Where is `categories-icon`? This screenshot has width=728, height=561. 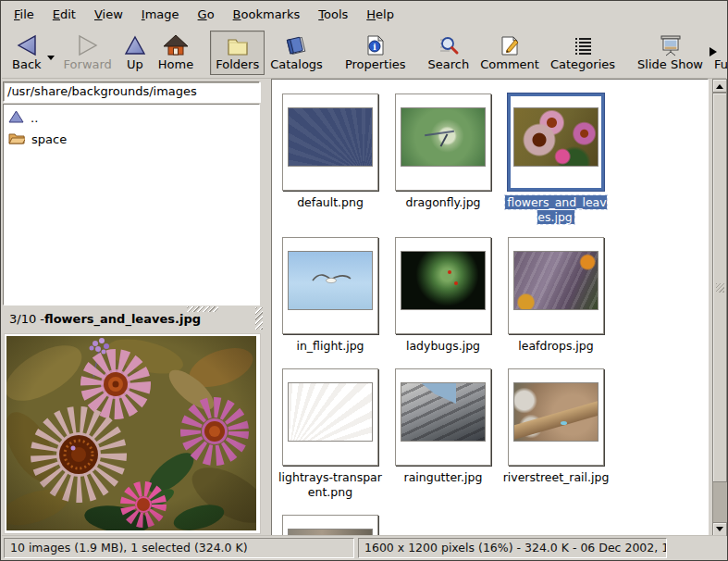
categories-icon is located at coordinates (583, 45).